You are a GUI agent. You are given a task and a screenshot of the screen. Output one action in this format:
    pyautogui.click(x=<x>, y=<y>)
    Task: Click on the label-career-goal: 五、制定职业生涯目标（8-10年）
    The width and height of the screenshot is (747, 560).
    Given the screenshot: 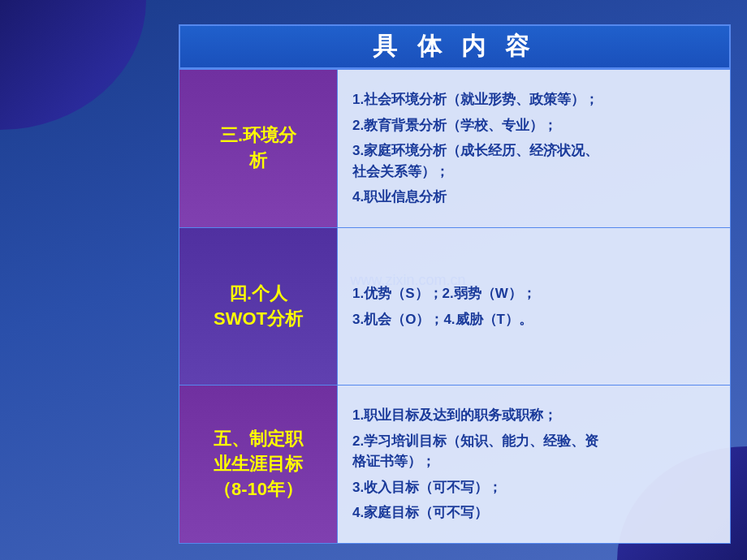 What is the action you would take?
    pyautogui.click(x=258, y=464)
    